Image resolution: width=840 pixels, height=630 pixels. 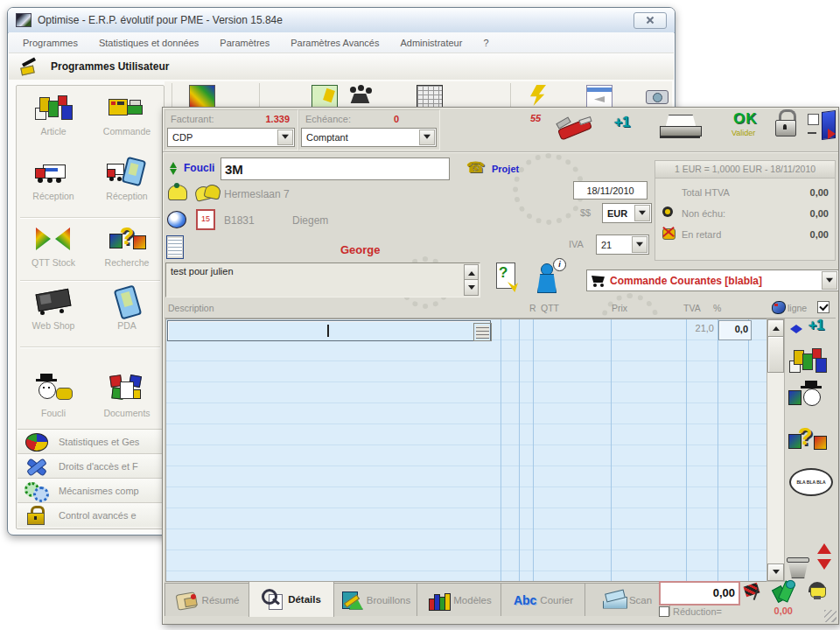 I want to click on date-input, so click(x=611, y=191).